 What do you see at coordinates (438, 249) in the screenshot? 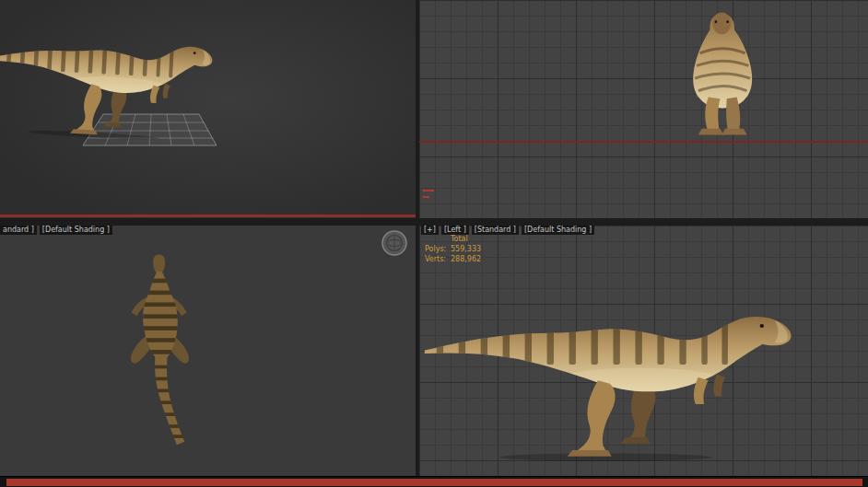
I see `stats-polys-label: Polys:` at bounding box center [438, 249].